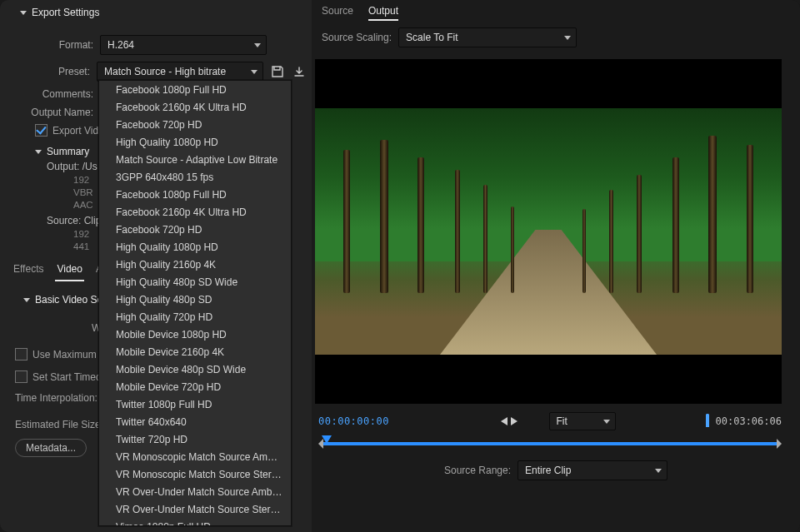 This screenshot has height=532, width=800. What do you see at coordinates (550, 444) in the screenshot?
I see `timeline-slider` at bounding box center [550, 444].